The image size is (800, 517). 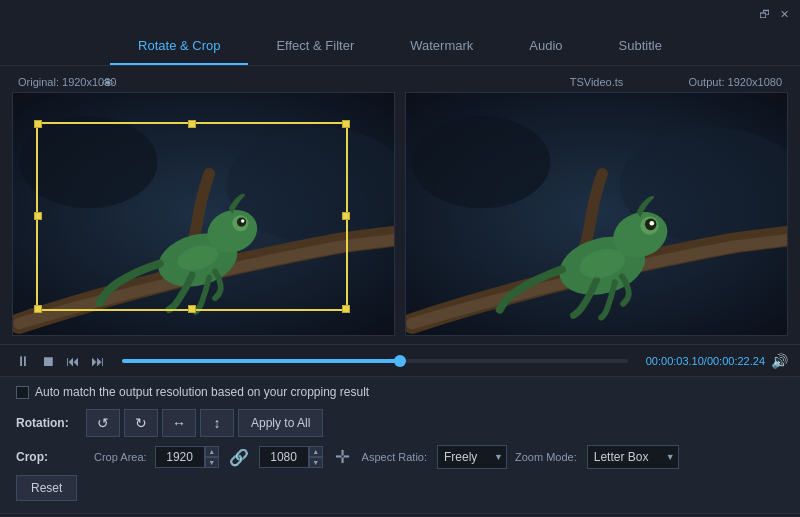 What do you see at coordinates (51, 457) in the screenshot?
I see `crop-label: Crop:` at bounding box center [51, 457].